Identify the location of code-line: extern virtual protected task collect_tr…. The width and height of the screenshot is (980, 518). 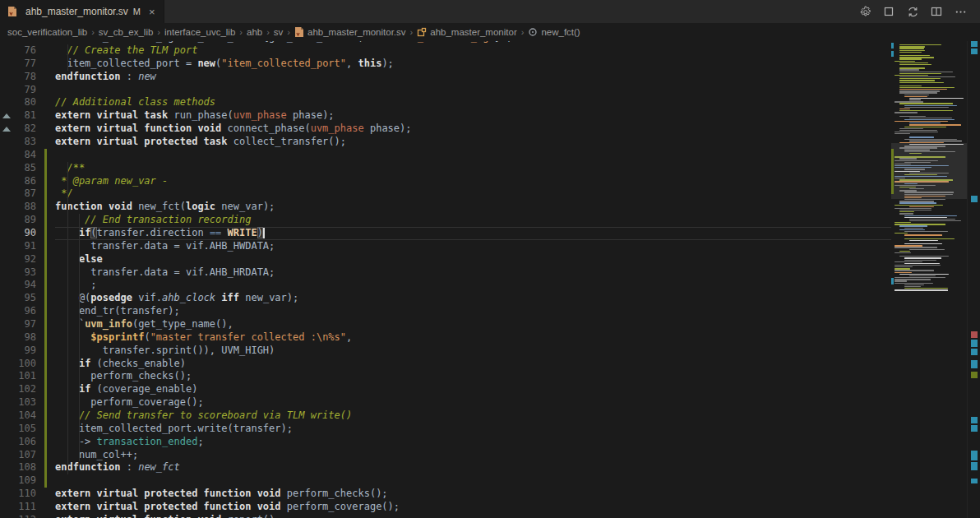
(474, 142).